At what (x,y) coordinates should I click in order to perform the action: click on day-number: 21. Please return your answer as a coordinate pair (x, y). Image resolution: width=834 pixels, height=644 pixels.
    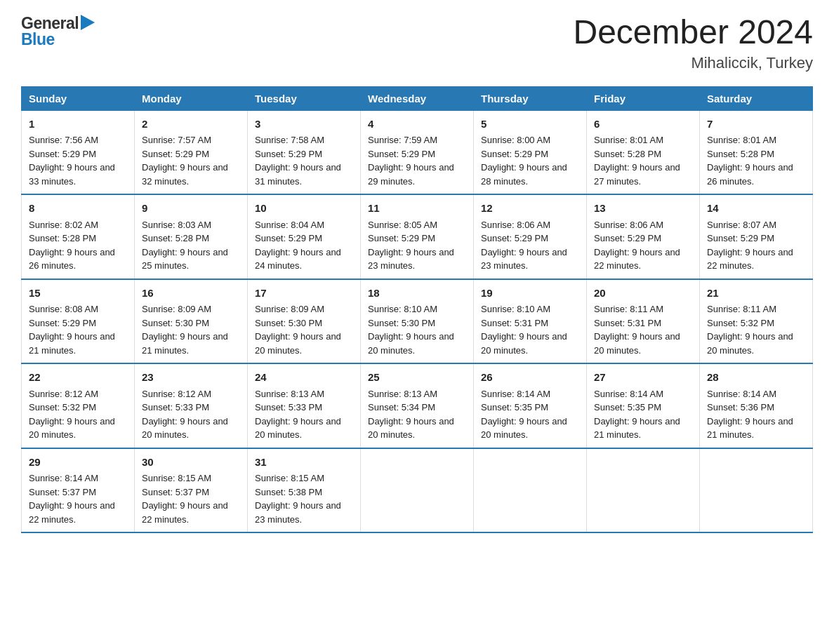
    Looking at the image, I should click on (756, 293).